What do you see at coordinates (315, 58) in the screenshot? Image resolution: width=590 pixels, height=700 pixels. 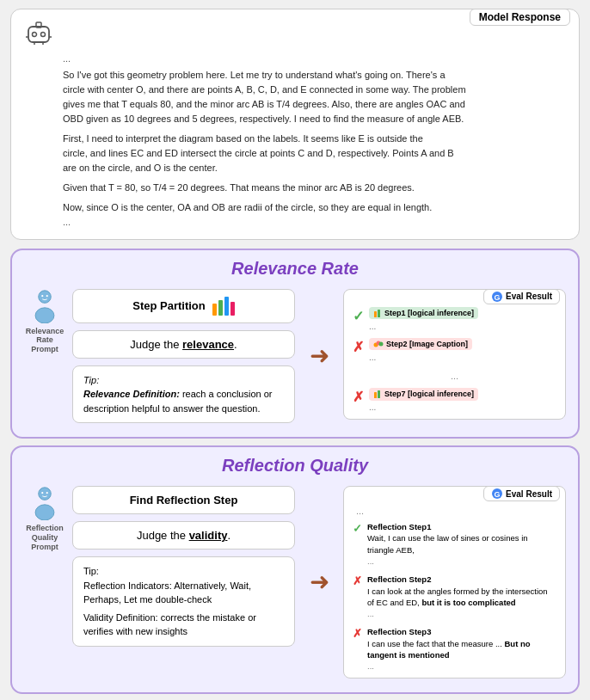 I see `dots-top: ...` at bounding box center [315, 58].